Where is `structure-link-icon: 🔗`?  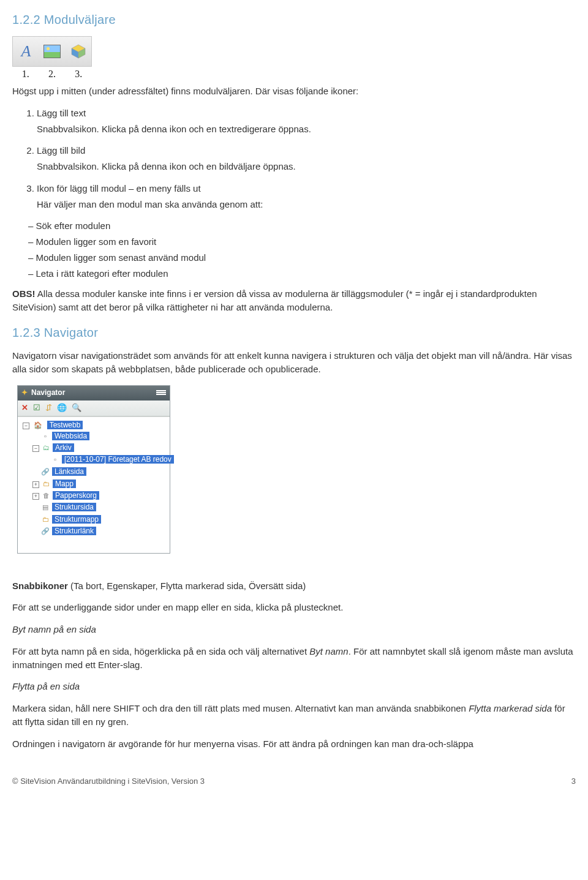
structure-link-icon: 🔗 is located at coordinates (45, 532).